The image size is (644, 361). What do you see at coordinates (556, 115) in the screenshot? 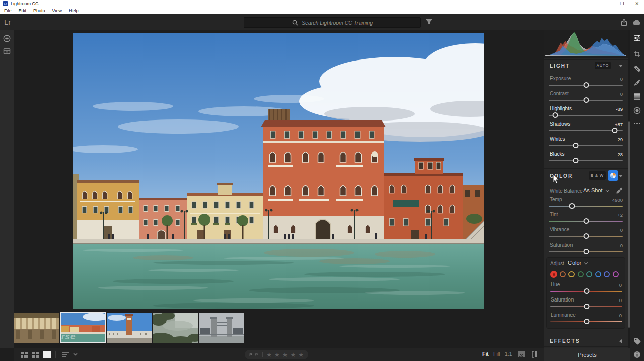
I see `highlights-knob` at bounding box center [556, 115].